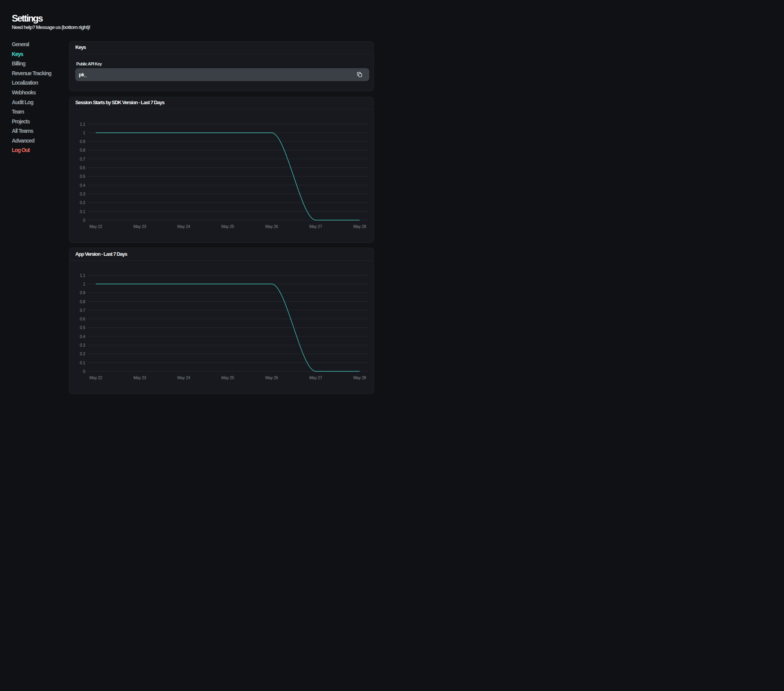 Image resolution: width=784 pixels, height=691 pixels. I want to click on svg-text: 0.1, so click(82, 211).